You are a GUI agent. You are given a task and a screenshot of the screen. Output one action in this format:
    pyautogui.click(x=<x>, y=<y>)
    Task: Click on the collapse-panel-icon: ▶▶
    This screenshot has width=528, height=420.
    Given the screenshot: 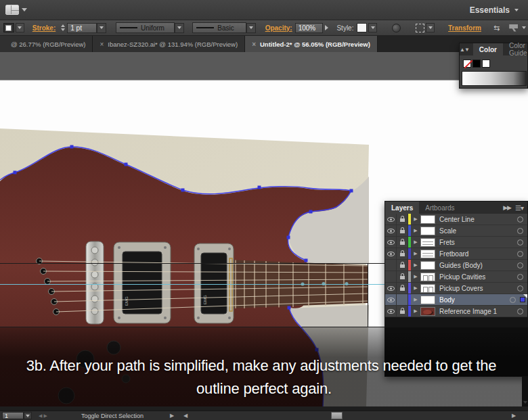 What is the action you would take?
    pyautogui.click(x=507, y=208)
    